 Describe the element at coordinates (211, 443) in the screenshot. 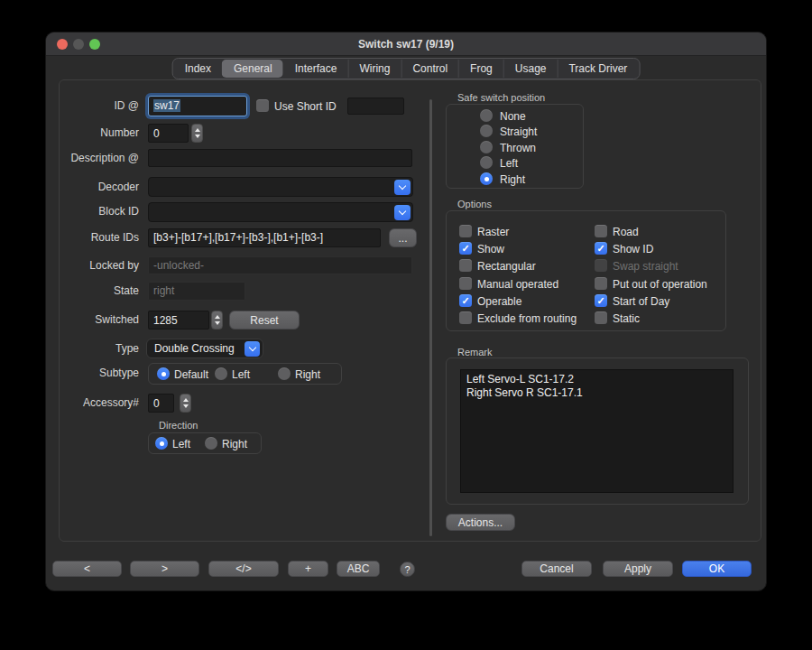

I see `direction-radio-right` at that location.